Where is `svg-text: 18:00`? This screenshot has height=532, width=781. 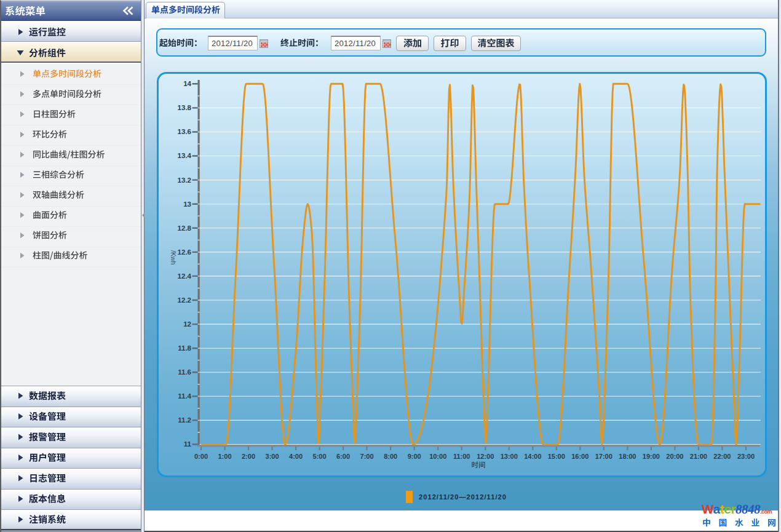 svg-text: 18:00 is located at coordinates (627, 456).